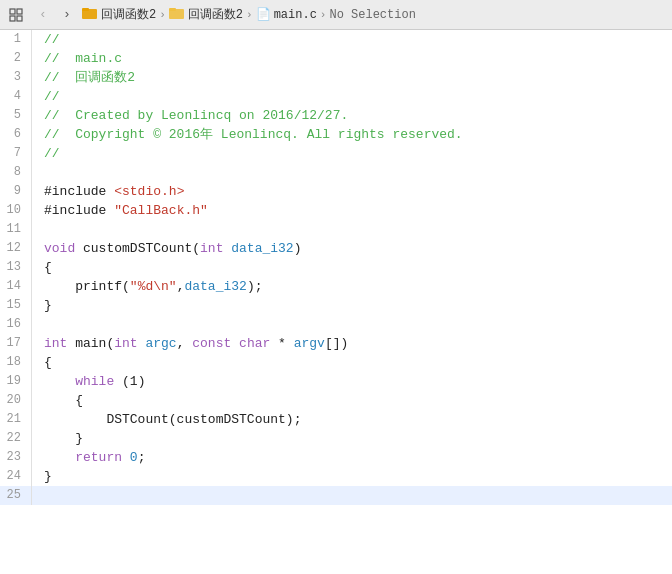 The height and width of the screenshot is (574, 672). Describe the element at coordinates (336, 96) in the screenshot. I see `code-line: 4//` at that location.